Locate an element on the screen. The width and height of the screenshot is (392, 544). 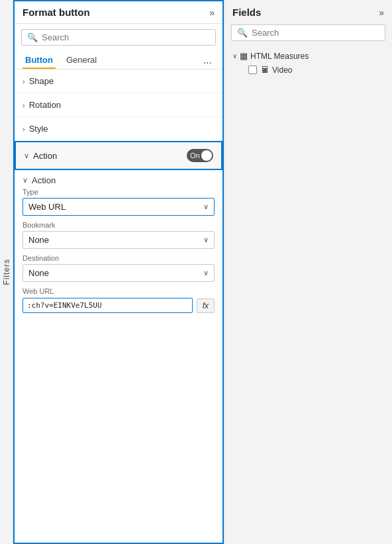
right-panel-header: Fields » is located at coordinates (309, 12).